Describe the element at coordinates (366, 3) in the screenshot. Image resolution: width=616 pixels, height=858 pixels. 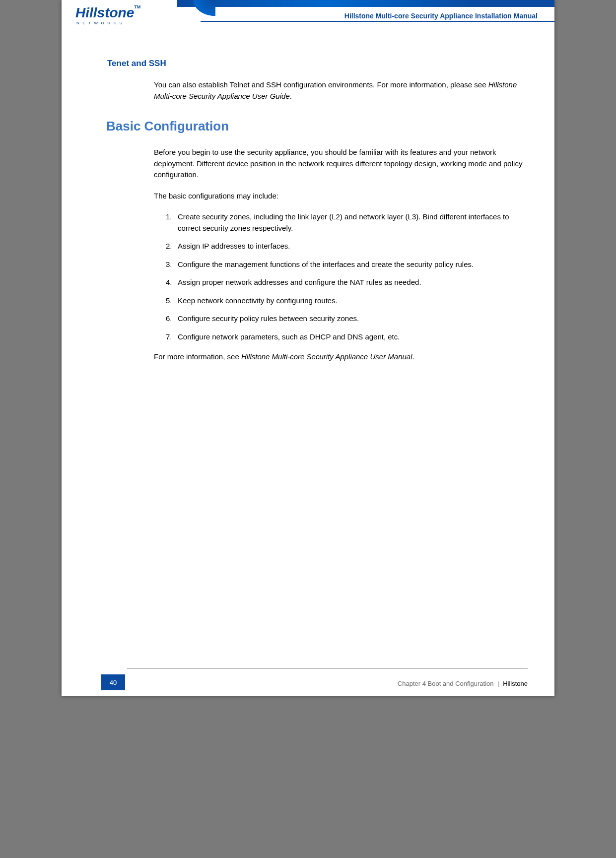
I see `header-decoration-strip` at that location.